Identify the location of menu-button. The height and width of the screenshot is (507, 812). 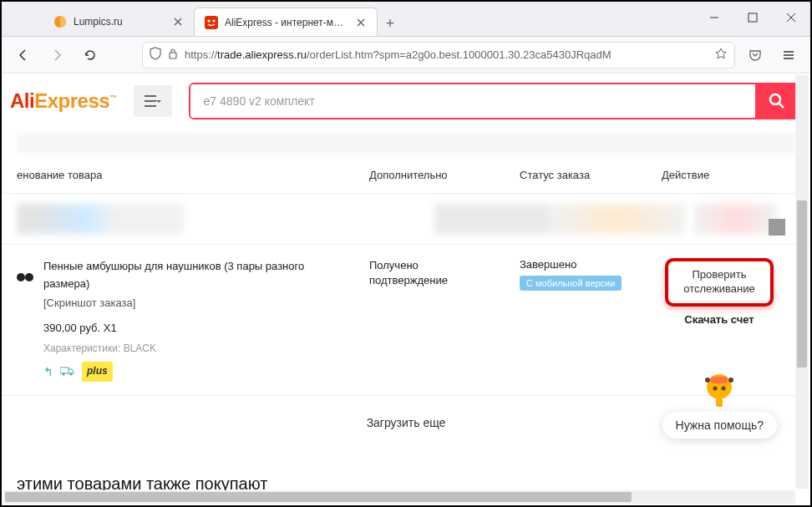
(789, 55).